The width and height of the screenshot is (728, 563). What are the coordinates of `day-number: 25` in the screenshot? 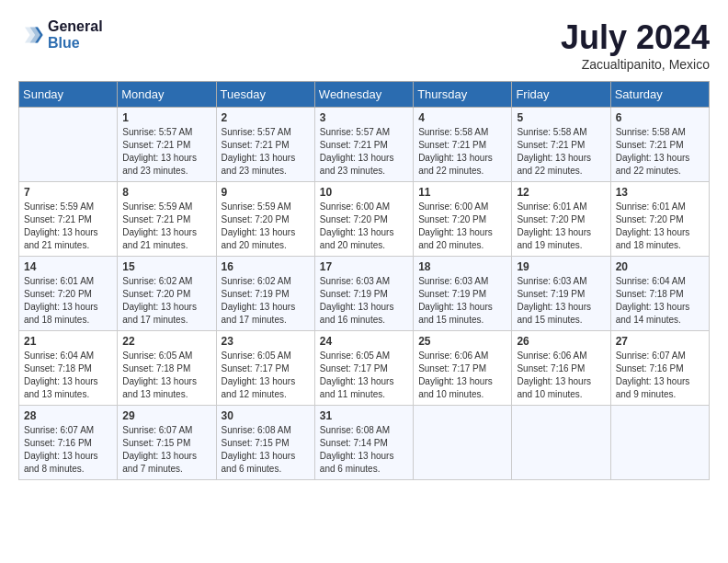 It's located at (462, 341).